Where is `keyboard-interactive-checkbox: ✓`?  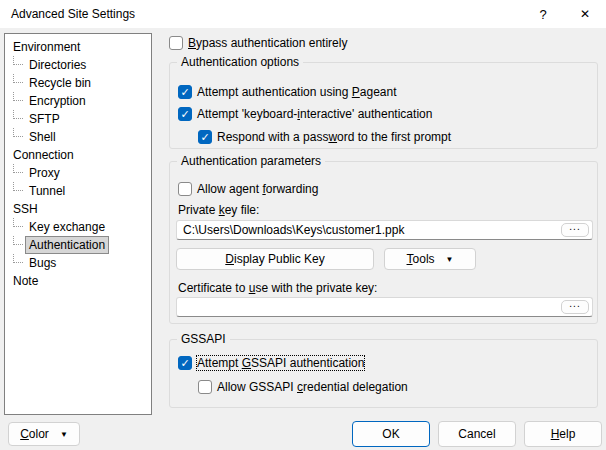
keyboard-interactive-checkbox: ✓ is located at coordinates (185, 114).